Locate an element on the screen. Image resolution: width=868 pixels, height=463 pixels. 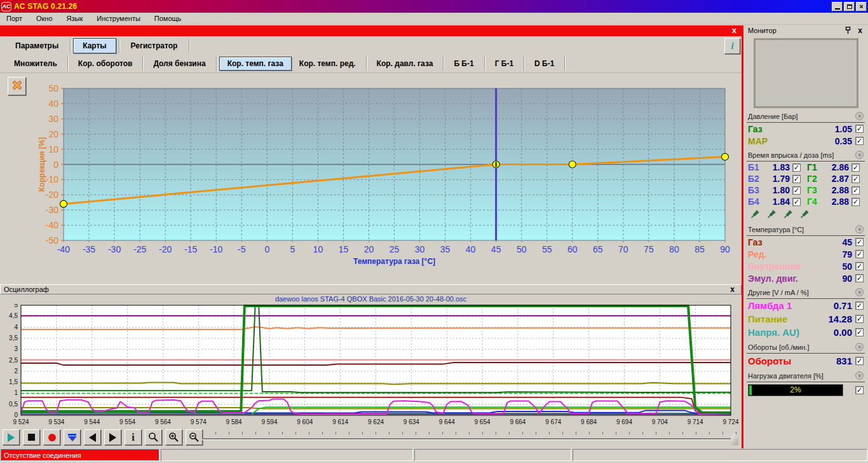
svg-text: 60 is located at coordinates (573, 249).